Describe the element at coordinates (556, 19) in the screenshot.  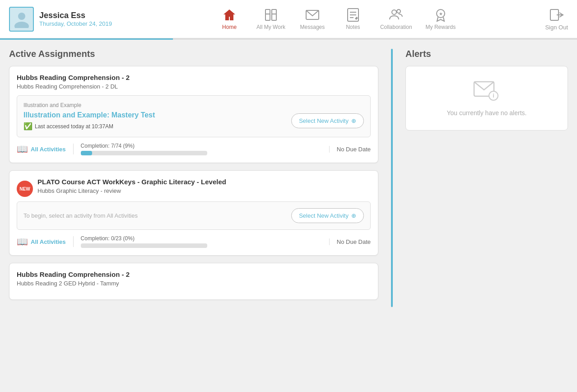
I see `nav-sign-out: Sign Out` at that location.